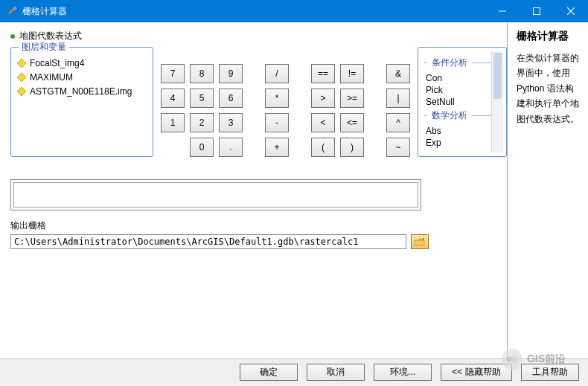 The width and height of the screenshot is (588, 386). I want to click on layer-item: MAXIMUM, so click(82, 77).